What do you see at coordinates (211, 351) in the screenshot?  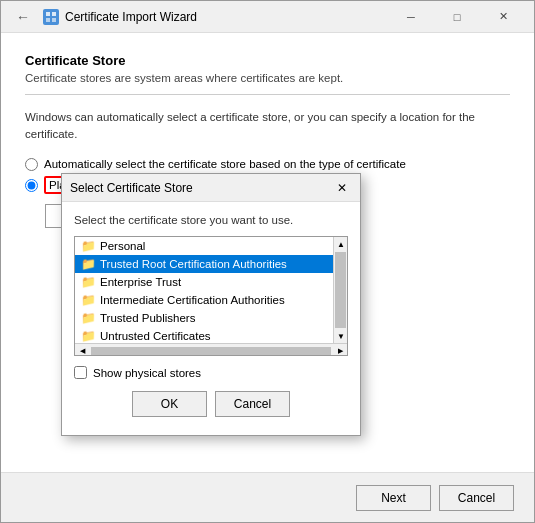 I see `h-scroll-thumb` at bounding box center [211, 351].